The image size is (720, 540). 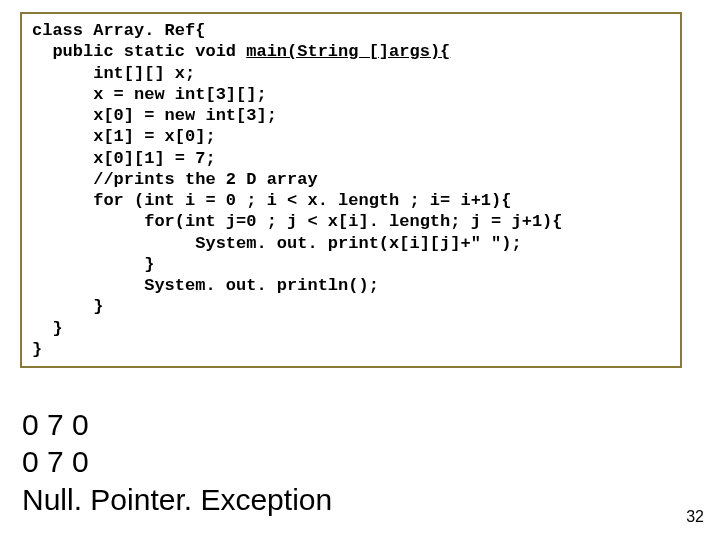 I want to click on page-number: 32, so click(x=695, y=517).